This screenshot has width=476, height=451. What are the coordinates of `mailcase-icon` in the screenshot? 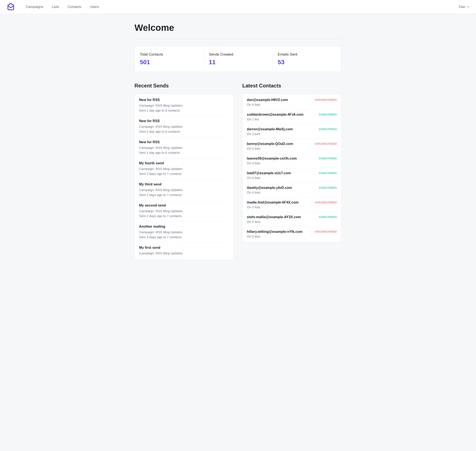 It's located at (11, 7).